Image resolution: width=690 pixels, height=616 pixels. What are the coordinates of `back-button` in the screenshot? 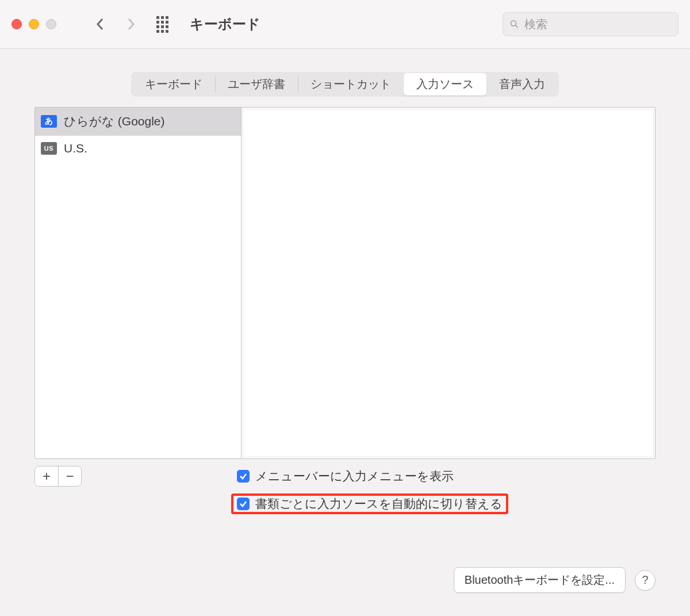 It's located at (100, 24).